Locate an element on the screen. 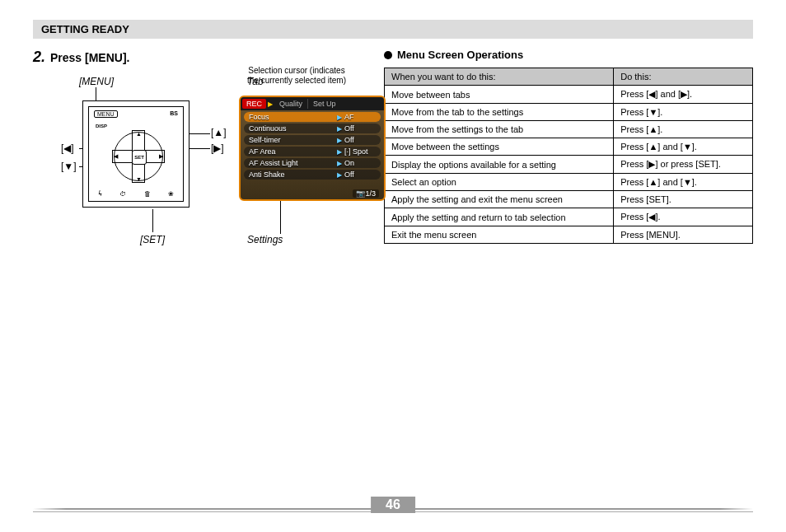  lcd-row-val: [·] Spot is located at coordinates (360, 152).